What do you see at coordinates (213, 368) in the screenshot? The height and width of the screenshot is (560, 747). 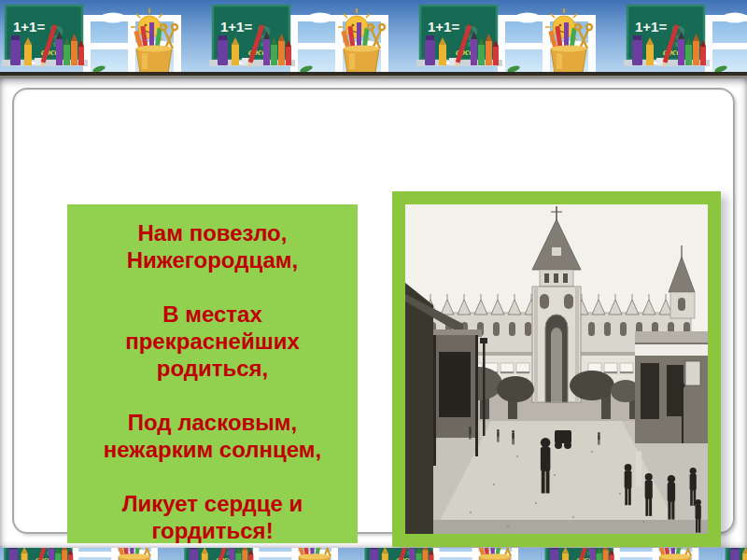 I see `poem-line: родиться,` at bounding box center [213, 368].